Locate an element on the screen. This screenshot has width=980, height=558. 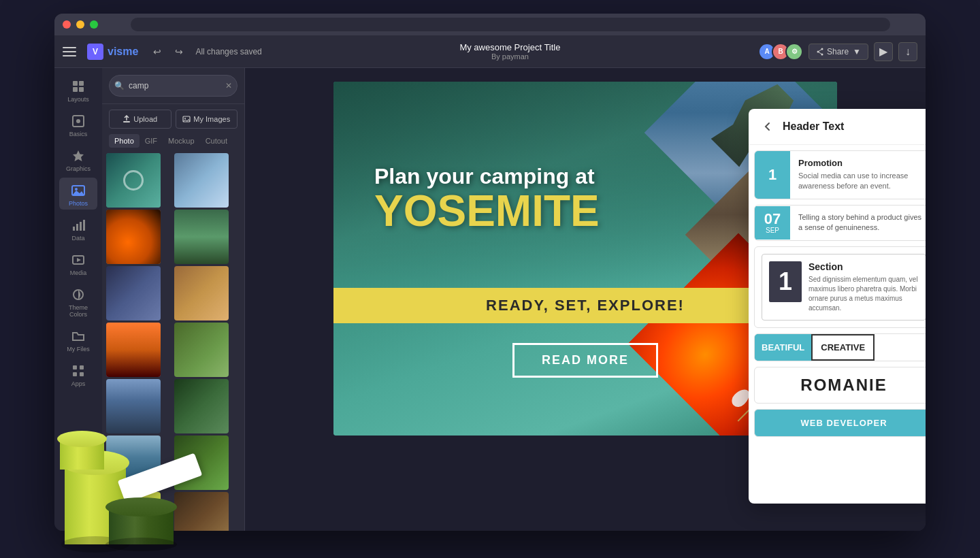
template-romanie: ROMANIE is located at coordinates (840, 385).